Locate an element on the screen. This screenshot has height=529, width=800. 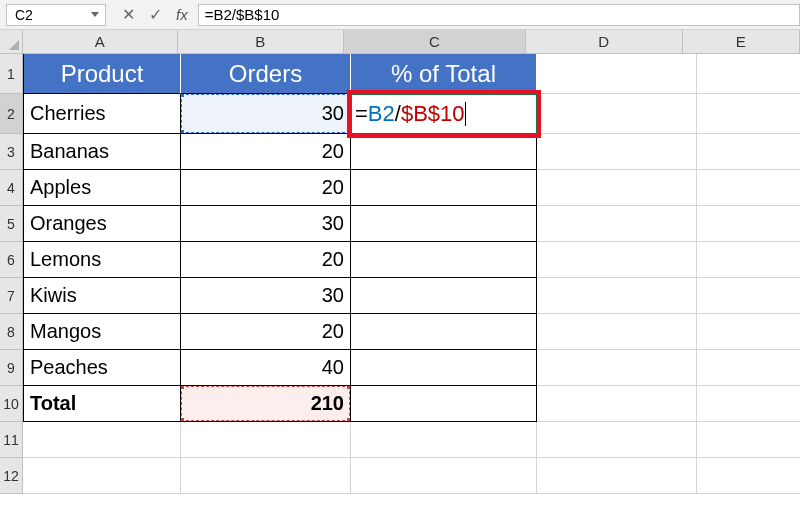
cell-orders-4: 30 is located at coordinates (266, 224).